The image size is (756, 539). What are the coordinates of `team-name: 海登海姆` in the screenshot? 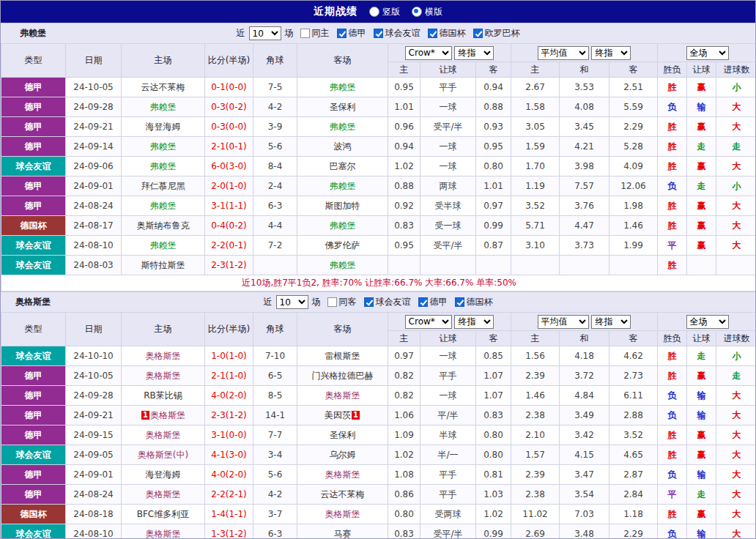 It's located at (163, 127).